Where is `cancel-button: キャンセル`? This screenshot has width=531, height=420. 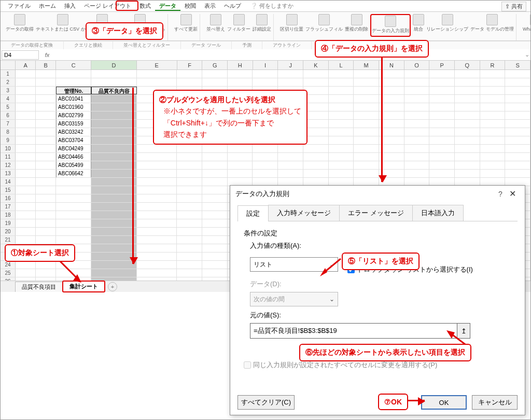 cancel-button: キャンセル is located at coordinates (495, 402).